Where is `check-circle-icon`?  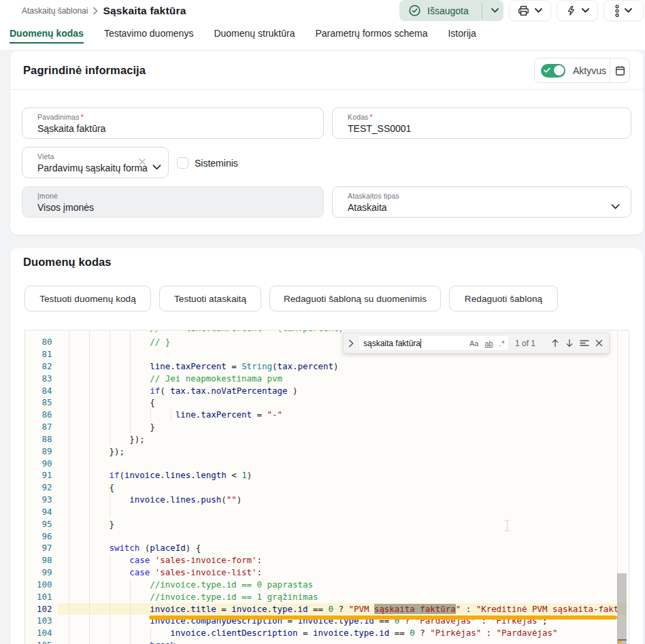
check-circle-icon is located at coordinates (415, 11).